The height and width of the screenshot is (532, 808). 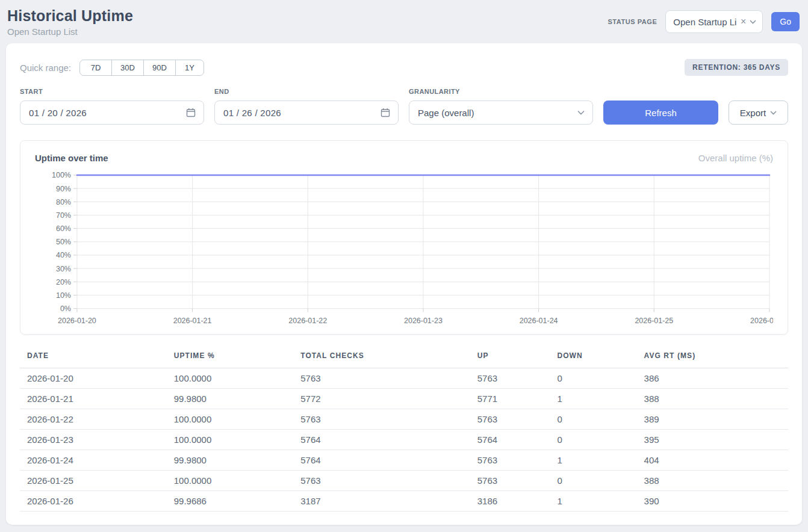 What do you see at coordinates (446, 113) in the screenshot?
I see `granularity-selected-value: Page (overall)` at bounding box center [446, 113].